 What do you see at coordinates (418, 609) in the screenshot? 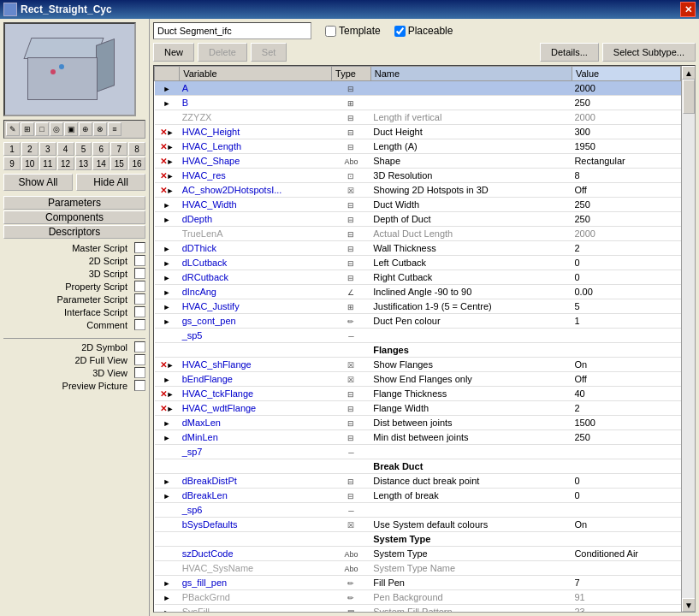
I see `table-row: ► SysFill ▤ System Fill Pattern 23` at bounding box center [418, 609].